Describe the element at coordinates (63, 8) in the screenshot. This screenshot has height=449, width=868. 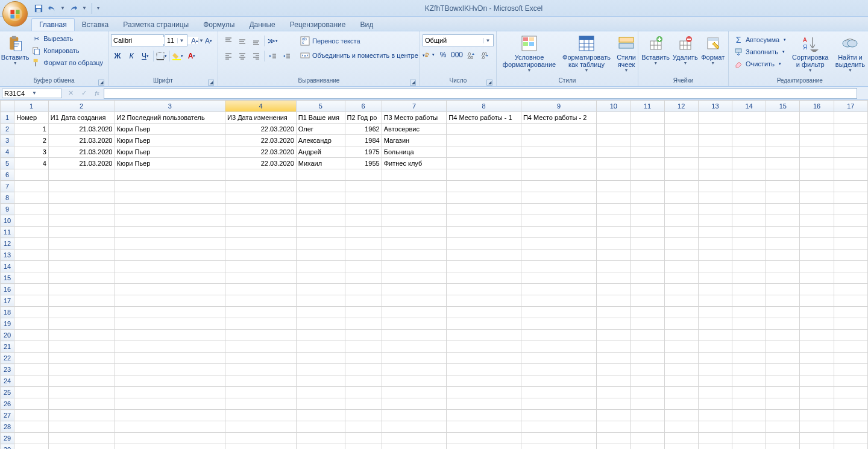
I see `undo-dropdown: ▼` at that location.